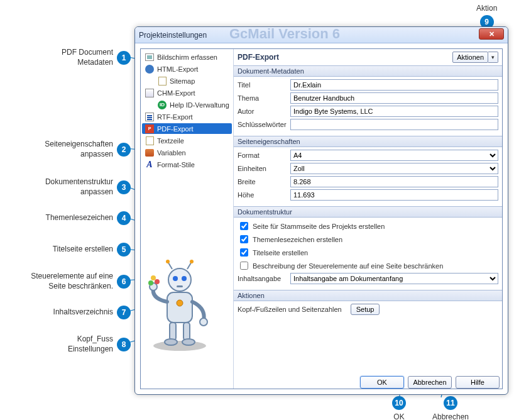  Describe the element at coordinates (430, 382) in the screenshot. I see `cancel-button: Abbrechen` at that location.